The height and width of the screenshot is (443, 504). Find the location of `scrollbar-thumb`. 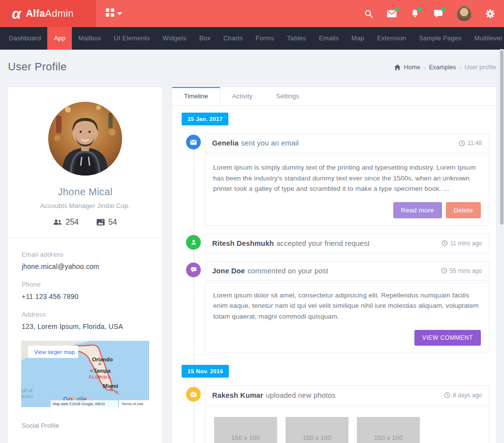

scrollbar-thumb is located at coordinates (502, 138).